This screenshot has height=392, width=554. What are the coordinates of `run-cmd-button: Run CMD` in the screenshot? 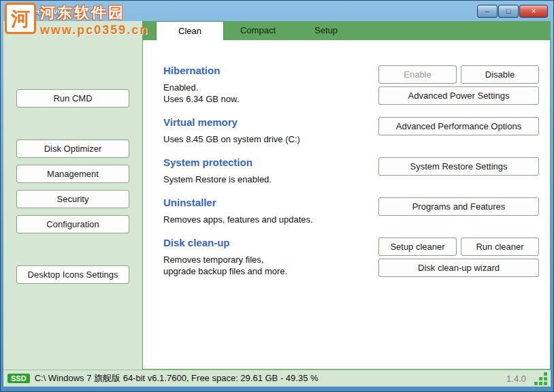 It's located at (73, 98).